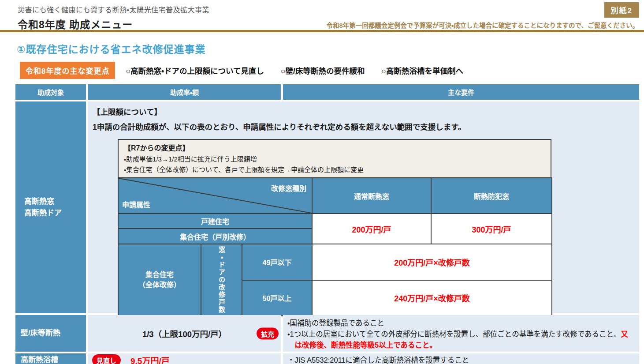 The image size is (644, 364). What do you see at coordinates (483, 25) in the screenshot?
I see `budget-notice: 令和8年第一回都議会定例会で予算案が可決・成立した場合に確定することになりますの…` at bounding box center [483, 25].